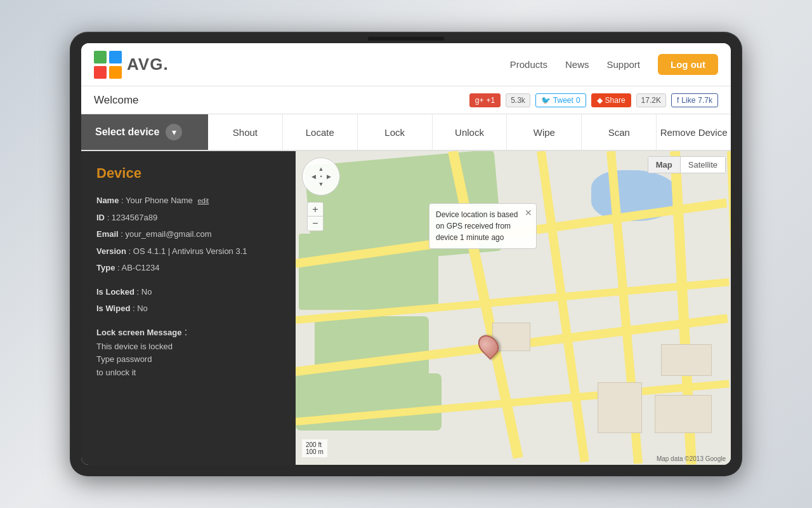 The image size is (812, 508). Describe the element at coordinates (313, 177) in the screenshot. I see `nav-west-icon: ◀` at that location.